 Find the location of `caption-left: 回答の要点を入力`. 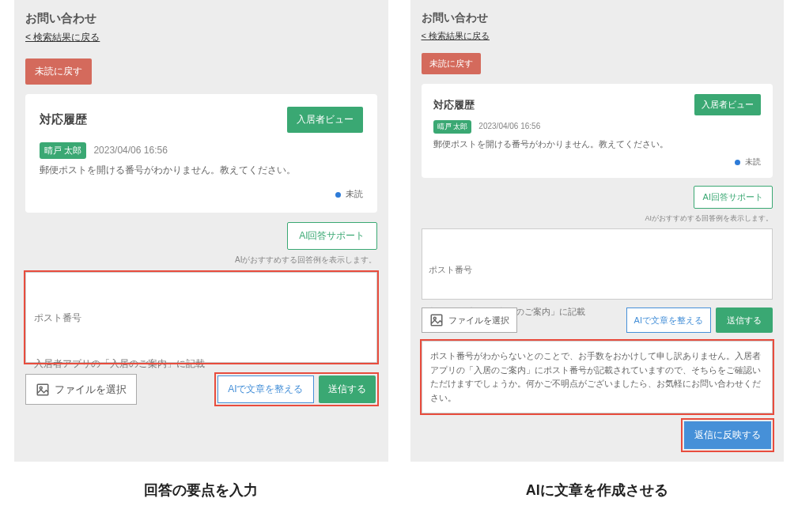

caption-left: 回答の要点を入力 is located at coordinates (201, 490).